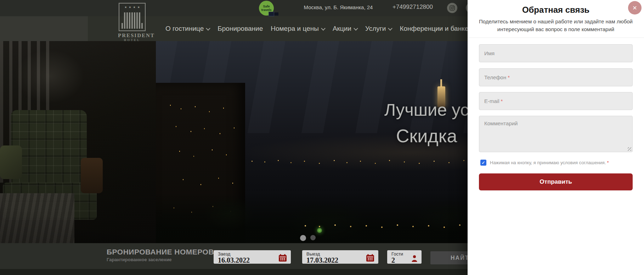  What do you see at coordinates (629, 149) in the screenshot?
I see `resize-grip` at bounding box center [629, 149].